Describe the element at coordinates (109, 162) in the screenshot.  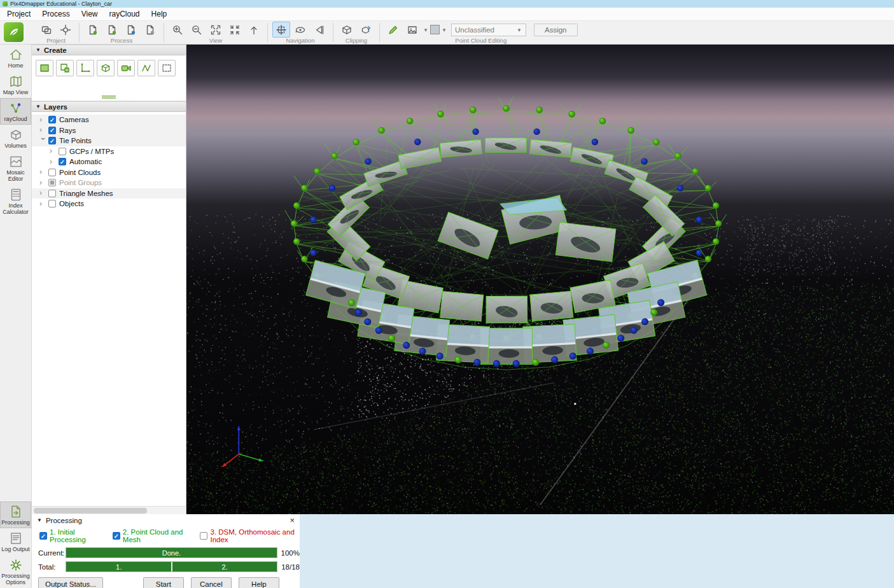
I see `layer-row-automatic: › ✓ Automatic` at that location.